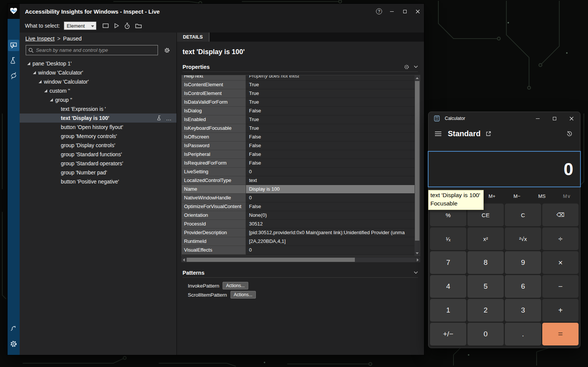  I want to click on tree-item-group-number-pad: group 'Number pad', so click(98, 173).